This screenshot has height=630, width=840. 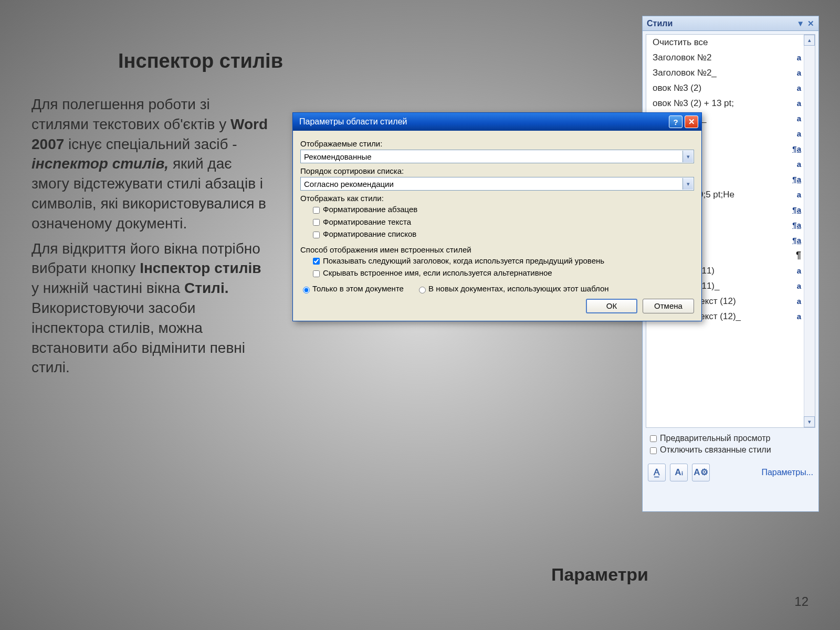 I want to click on style-item-label: овок №3 (2), so click(x=720, y=88).